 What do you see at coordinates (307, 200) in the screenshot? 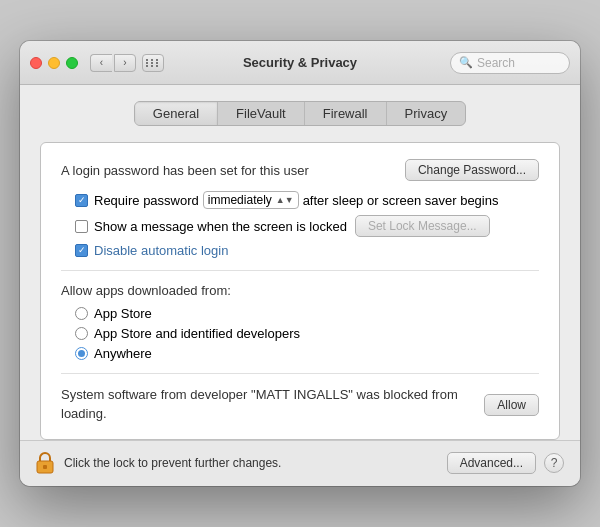
I see `require-password-row: Require password immediately ▲▼ after sl…` at bounding box center [307, 200].